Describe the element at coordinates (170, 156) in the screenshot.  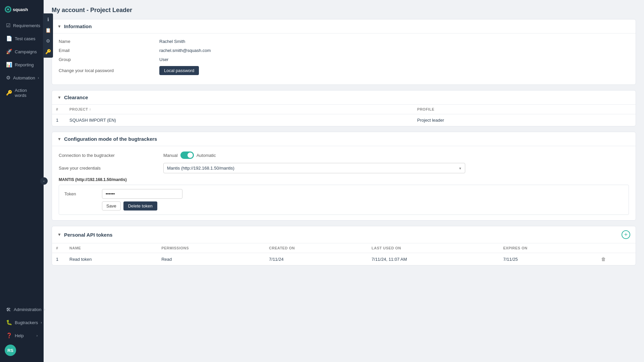
I see `toggle-manual-label: Manual` at that location.